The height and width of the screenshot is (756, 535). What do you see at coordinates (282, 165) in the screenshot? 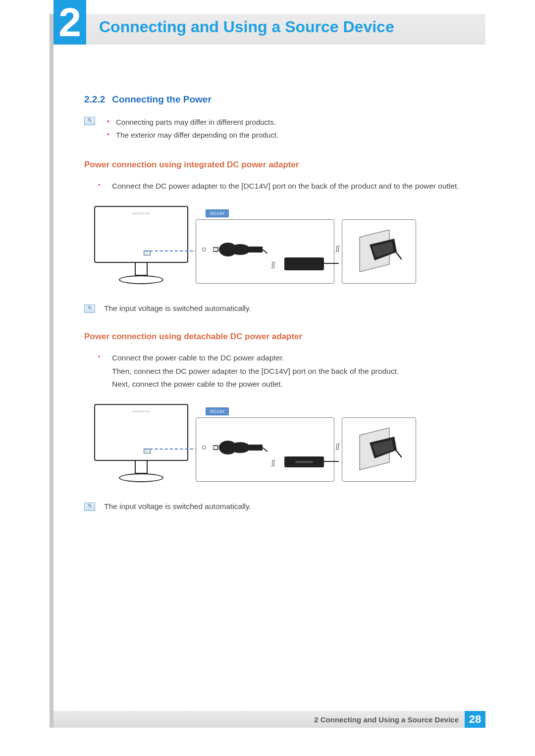
I see `subsection-heading: Power connection using integrated DC pow…` at bounding box center [282, 165].